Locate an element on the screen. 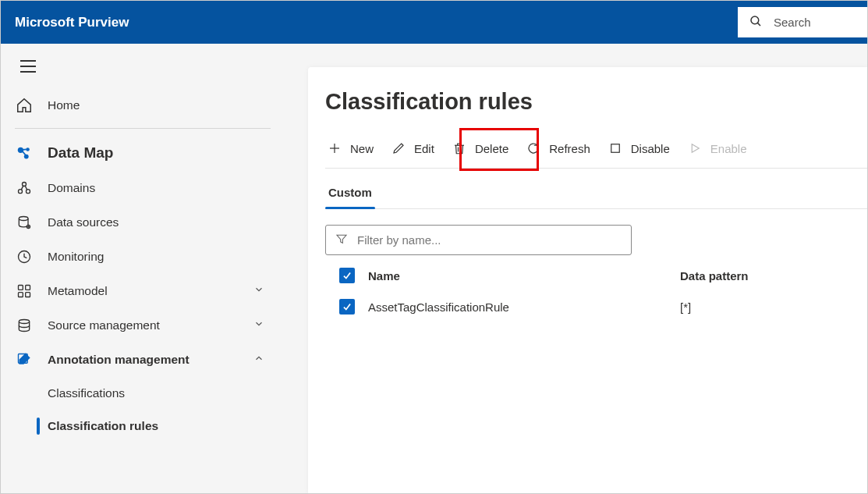 The width and height of the screenshot is (868, 494). home-icon is located at coordinates (24, 105).